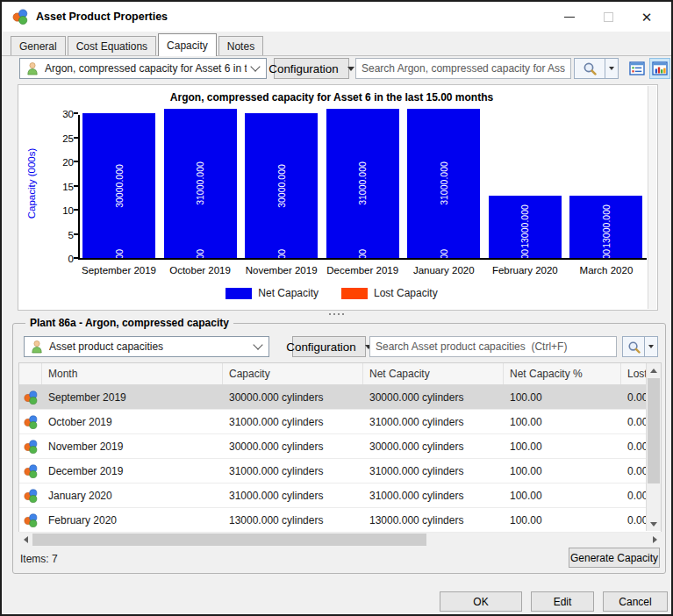  I want to click on table-cell: 100.00, so click(562, 447).